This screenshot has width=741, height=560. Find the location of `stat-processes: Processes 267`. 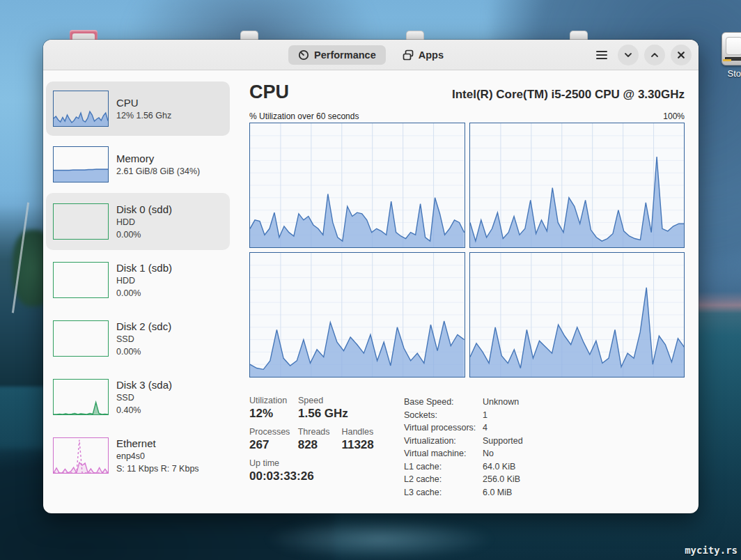

stat-processes: Processes 267 is located at coordinates (274, 440).